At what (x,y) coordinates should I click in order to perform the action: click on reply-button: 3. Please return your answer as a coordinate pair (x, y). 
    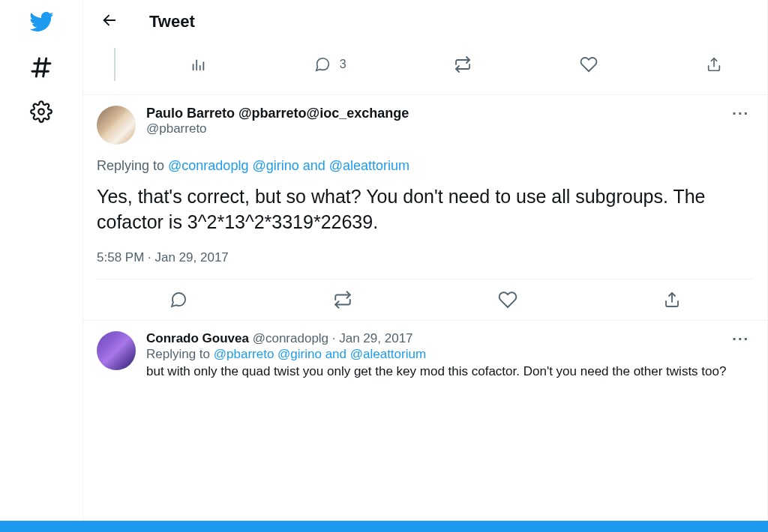
    Looking at the image, I should click on (330, 64).